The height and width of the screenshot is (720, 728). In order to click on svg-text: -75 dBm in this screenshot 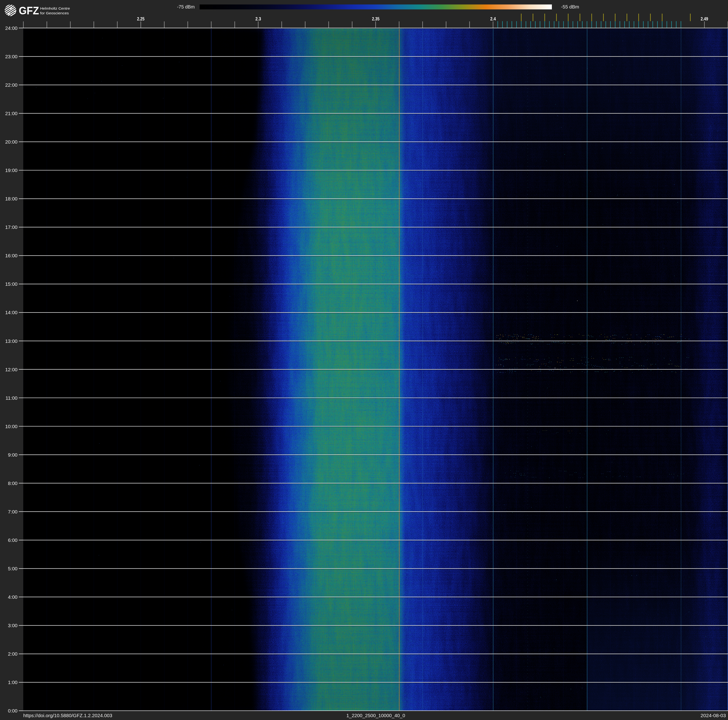, I will do `click(186, 7)`.